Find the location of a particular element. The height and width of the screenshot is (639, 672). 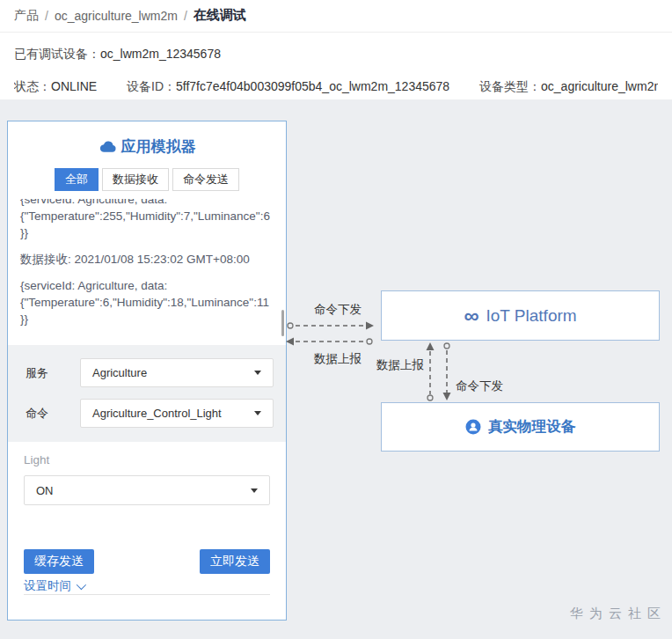

command-select: Agriculture_Control_Light is located at coordinates (177, 414).